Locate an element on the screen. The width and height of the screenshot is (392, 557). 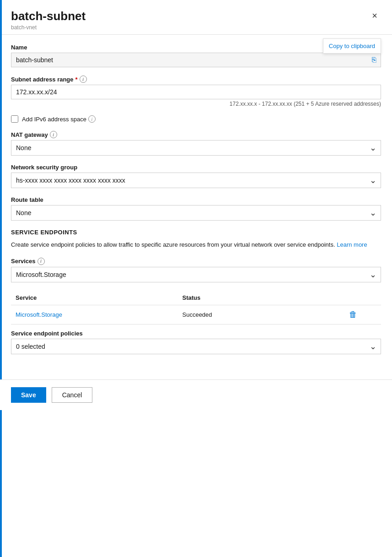
ipv6-checkbox is located at coordinates (15, 119).